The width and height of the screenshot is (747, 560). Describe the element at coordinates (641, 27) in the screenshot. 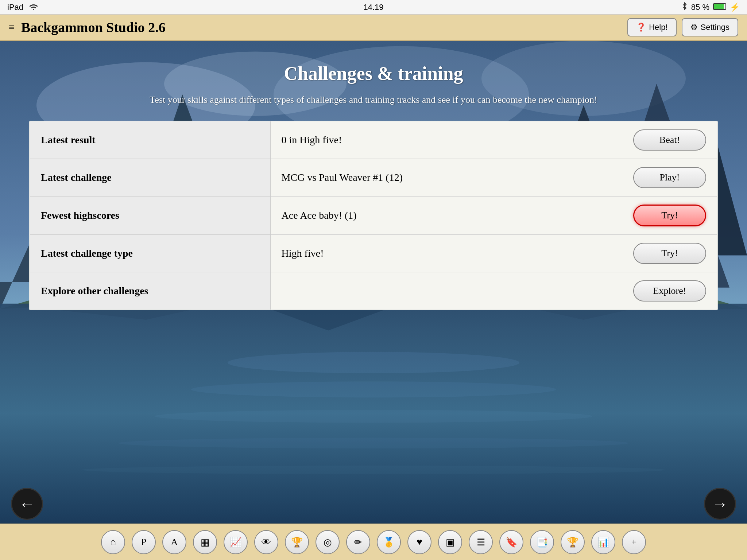

I see `help-icon: ❓` at that location.